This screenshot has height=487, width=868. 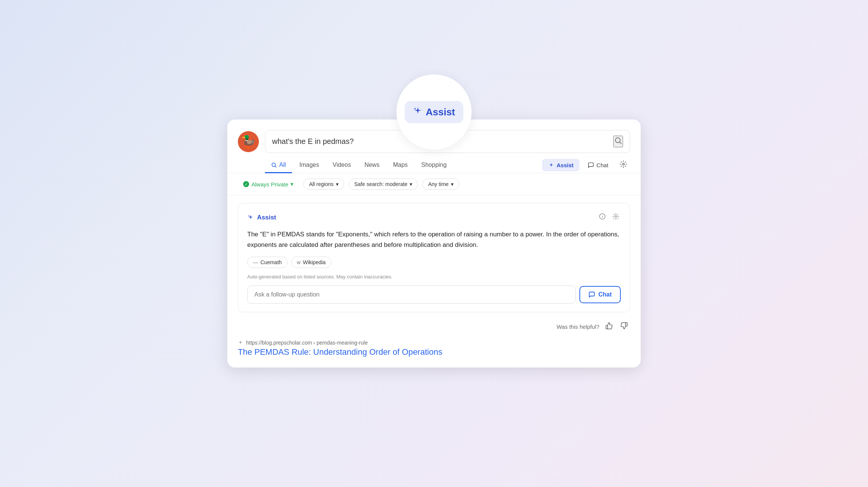 I want to click on private-chevron-icon: ▾, so click(x=292, y=184).